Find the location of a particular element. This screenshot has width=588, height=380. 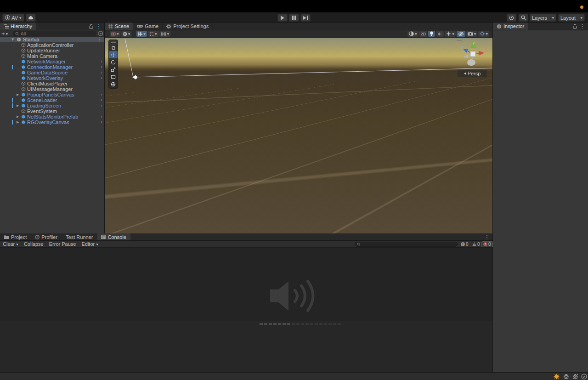

tool-handle-rotation-button: ▼ is located at coordinates (127, 34).